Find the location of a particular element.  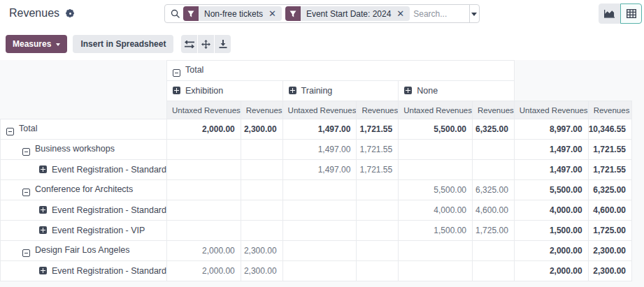

insert-label: Insert in Spreadsheet is located at coordinates (123, 44).